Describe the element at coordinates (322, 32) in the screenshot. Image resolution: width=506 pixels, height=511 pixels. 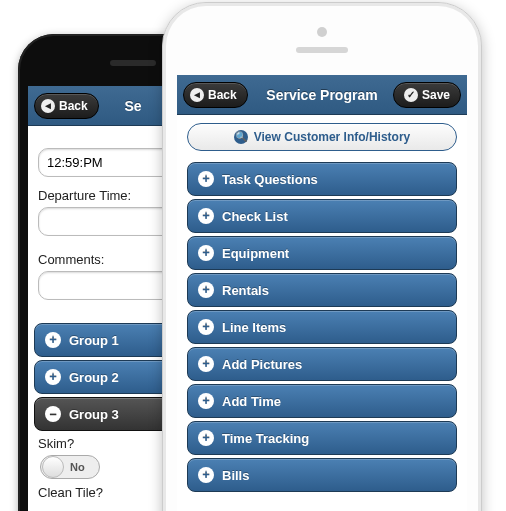
I see `camera-dot` at that location.